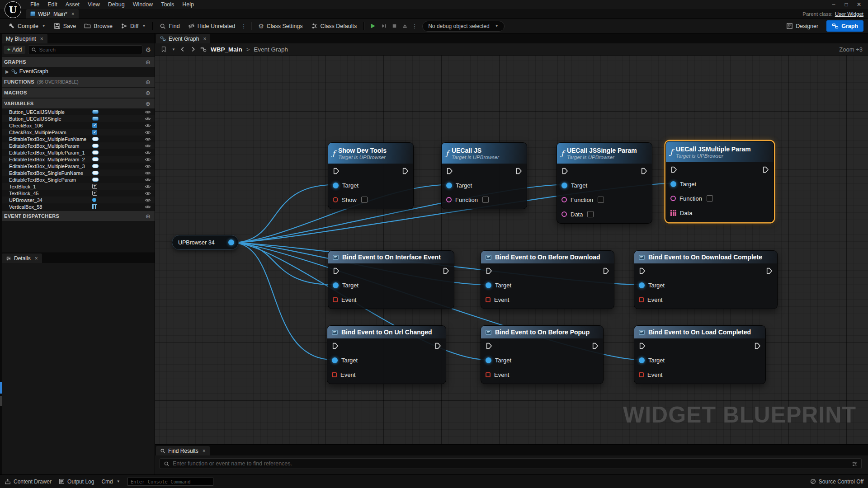 The width and height of the screenshot is (868, 488). Describe the element at coordinates (334, 26) in the screenshot. I see `class-defaults-button: Class Defaults` at that location.